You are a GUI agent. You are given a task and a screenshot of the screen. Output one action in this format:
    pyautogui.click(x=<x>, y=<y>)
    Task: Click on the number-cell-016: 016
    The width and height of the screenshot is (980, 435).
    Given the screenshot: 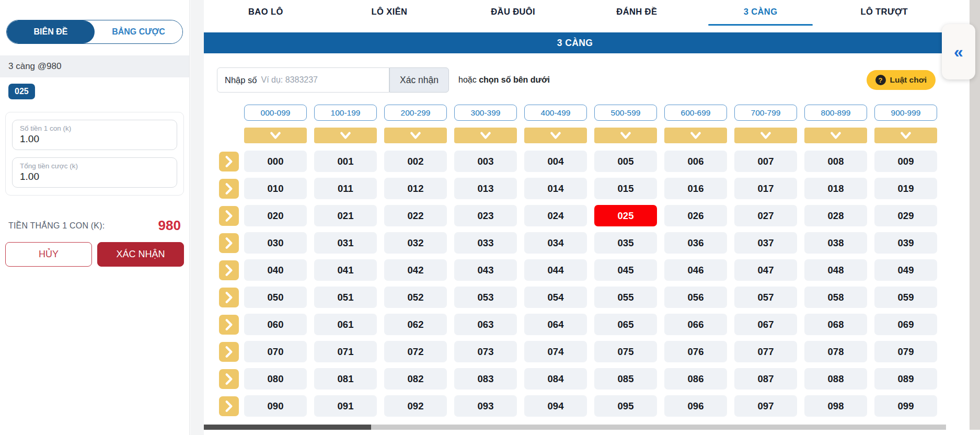 What is the action you would take?
    pyautogui.click(x=696, y=188)
    